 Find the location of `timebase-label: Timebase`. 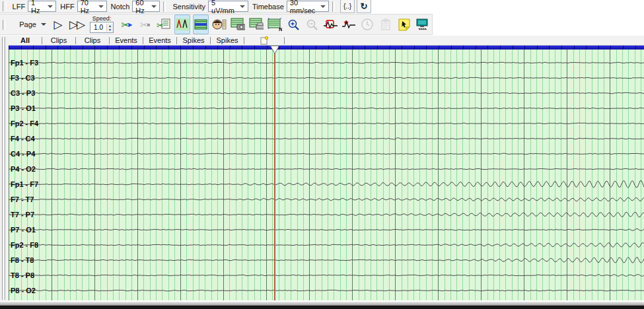

timebase-label: Timebase is located at coordinates (268, 7).